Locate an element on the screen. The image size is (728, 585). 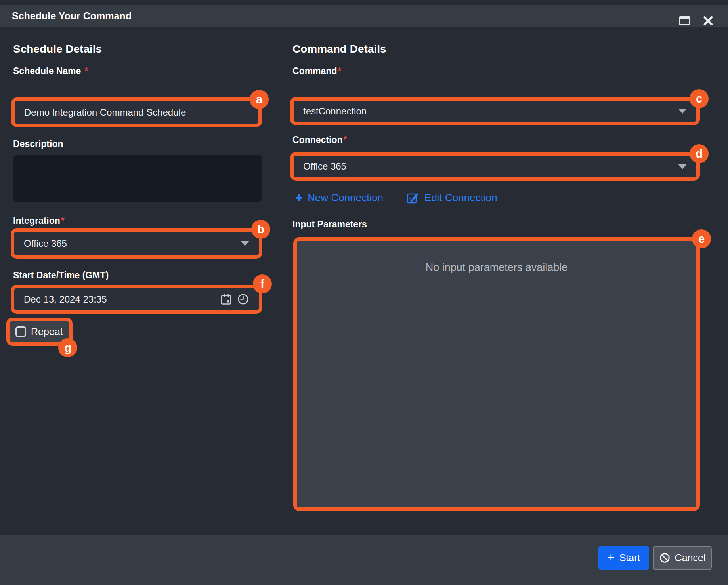
annotation-outline-d: Office 365 is located at coordinates (495, 166).